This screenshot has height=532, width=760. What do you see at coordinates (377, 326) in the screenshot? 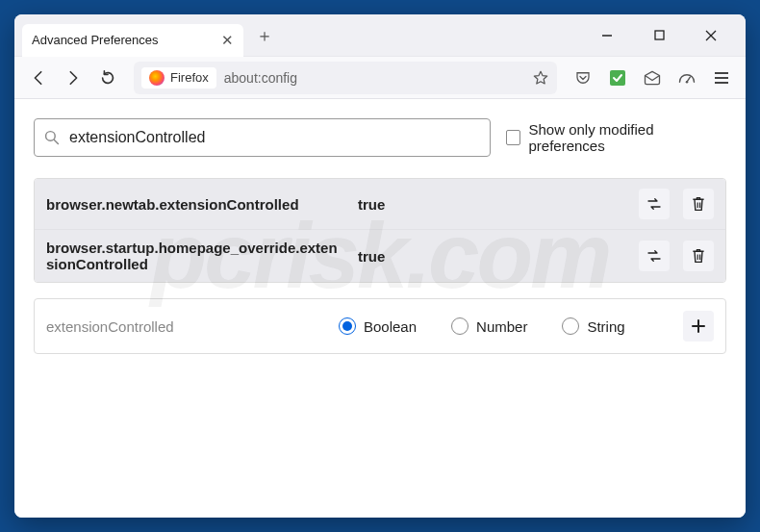
I see `radio-boolean: Boolean` at bounding box center [377, 326].